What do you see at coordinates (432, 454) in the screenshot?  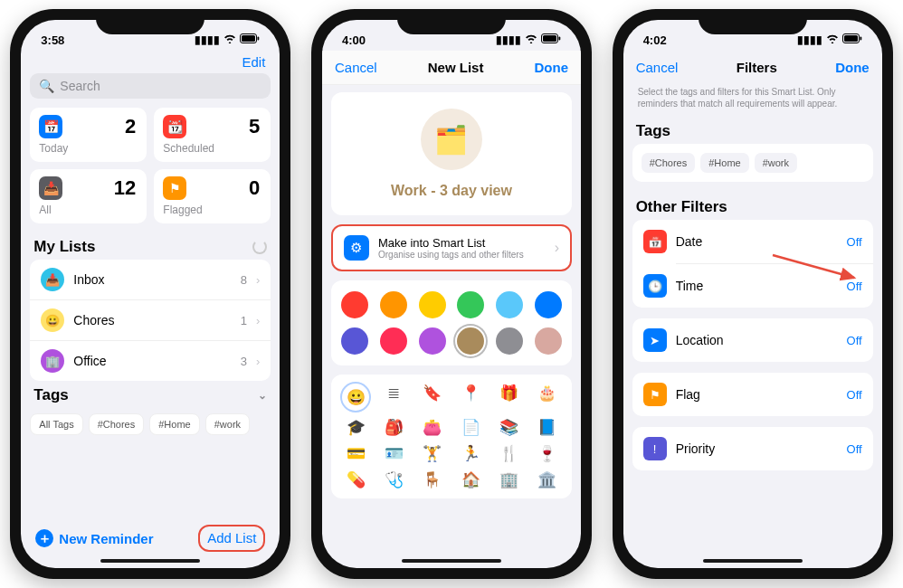 I see `icon-option: 🏋️` at bounding box center [432, 454].